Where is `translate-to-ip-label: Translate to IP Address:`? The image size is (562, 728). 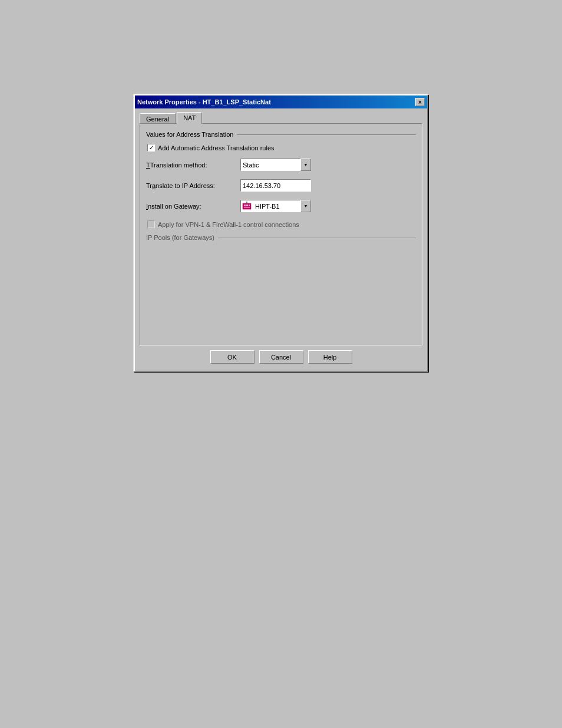
translate-to-ip-label: Translate to IP Address: is located at coordinates (193, 186).